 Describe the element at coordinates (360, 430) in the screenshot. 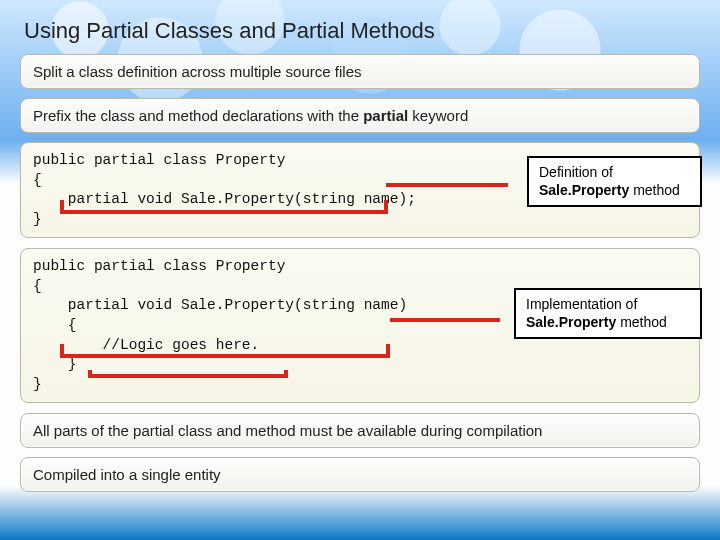

I see `bullet-all-parts: All parts of the partial class and metho…` at that location.